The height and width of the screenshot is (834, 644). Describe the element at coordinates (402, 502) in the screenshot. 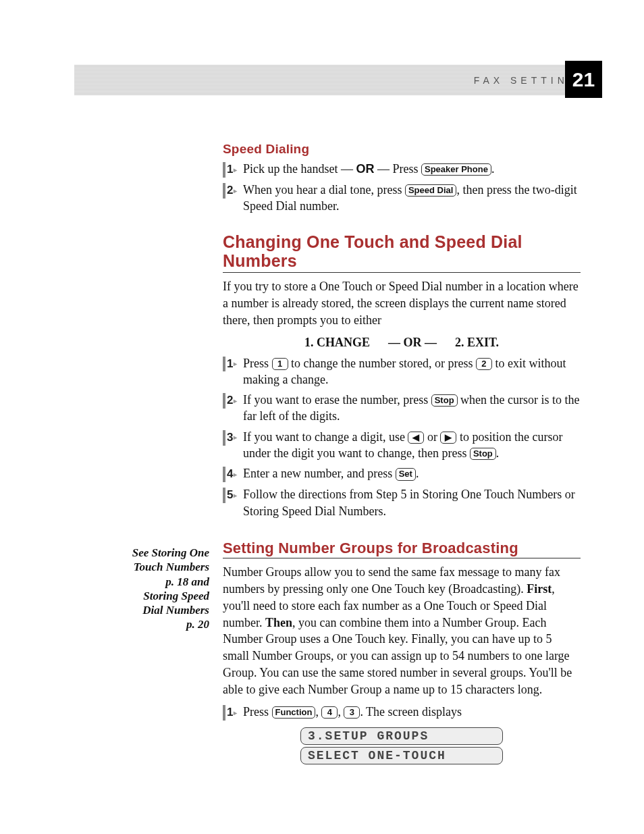

I see `s2-step-5: 5 Follow the directions from Step 5 in S…` at that location.